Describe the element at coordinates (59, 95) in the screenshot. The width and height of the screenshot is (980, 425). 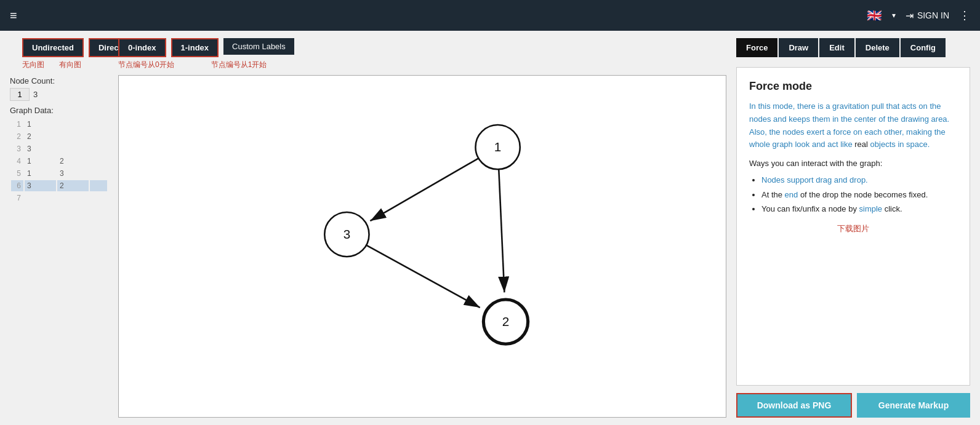
I see `node-count-row: 3` at that location.